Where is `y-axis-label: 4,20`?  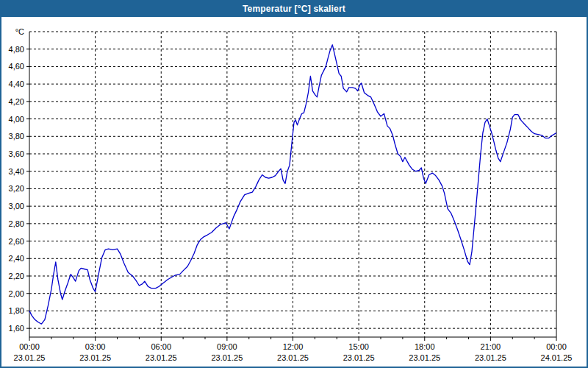 y-axis-label: 4,20 is located at coordinates (16, 102).